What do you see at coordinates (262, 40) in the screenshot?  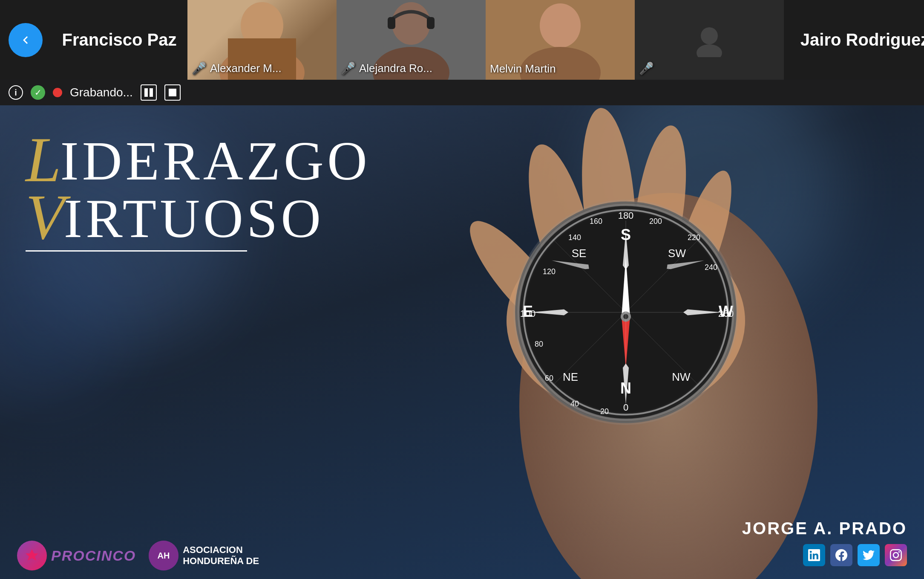 I see `participant-alex: 🎤 Alexander M...` at bounding box center [262, 40].